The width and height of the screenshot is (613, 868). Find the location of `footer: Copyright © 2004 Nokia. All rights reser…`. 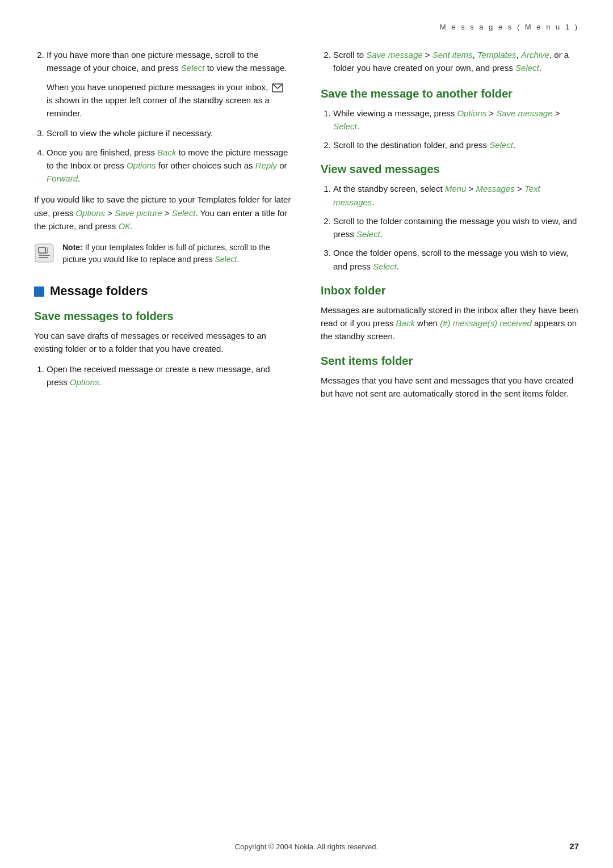

footer: Copyright © 2004 Nokia. All rights reser… is located at coordinates (306, 846).